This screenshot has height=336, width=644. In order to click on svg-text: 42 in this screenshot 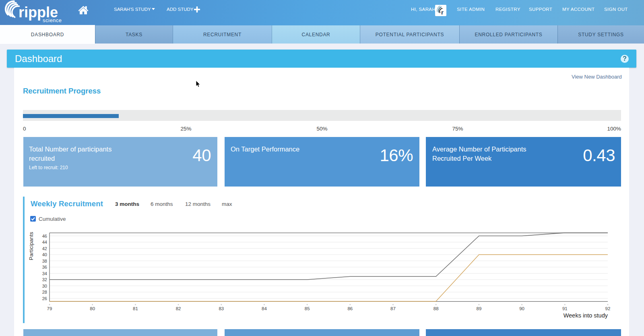, I will do `click(45, 249)`.